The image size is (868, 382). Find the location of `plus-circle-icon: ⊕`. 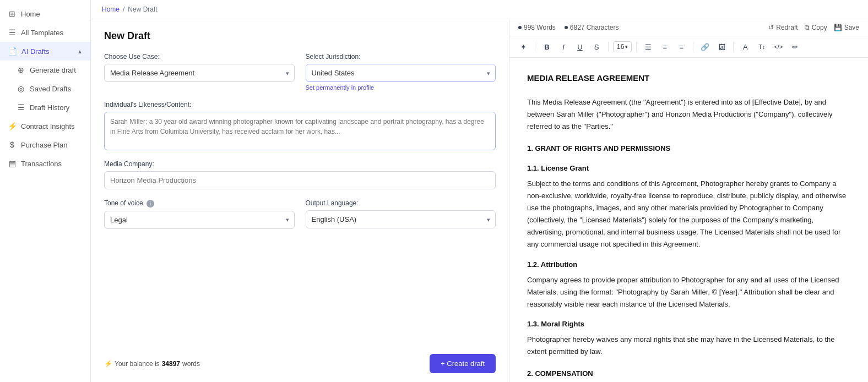

plus-circle-icon: ⊕ is located at coordinates (21, 70).